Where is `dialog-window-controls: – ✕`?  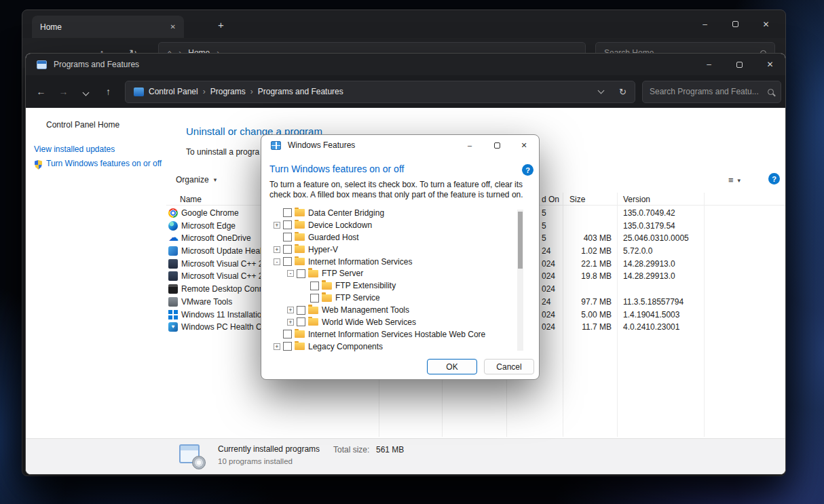
dialog-window-controls: – ✕ is located at coordinates (497, 145).